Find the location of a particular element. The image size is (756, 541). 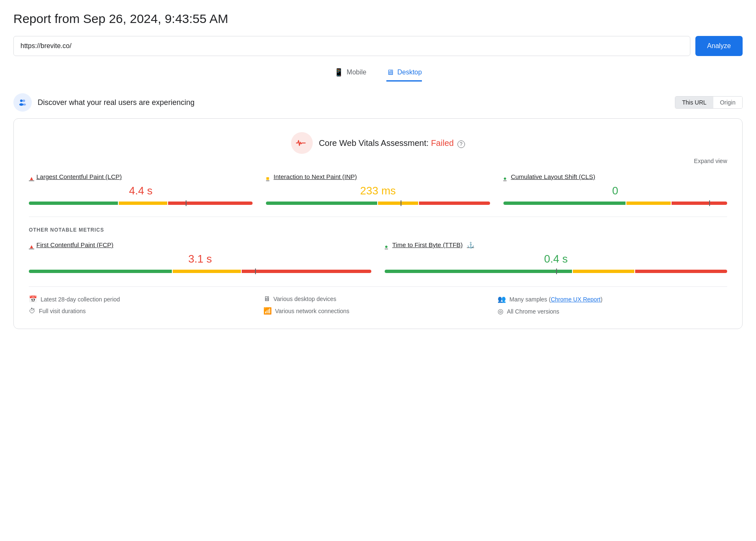

help-icon: ? is located at coordinates (461, 144).